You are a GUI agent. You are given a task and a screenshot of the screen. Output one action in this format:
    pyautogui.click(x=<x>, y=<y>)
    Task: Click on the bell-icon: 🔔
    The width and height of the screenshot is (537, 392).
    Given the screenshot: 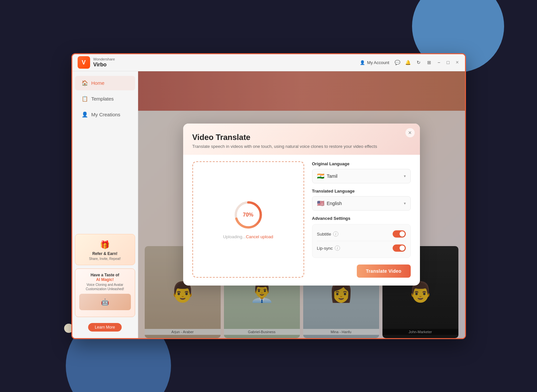 What is the action you would take?
    pyautogui.click(x=408, y=62)
    